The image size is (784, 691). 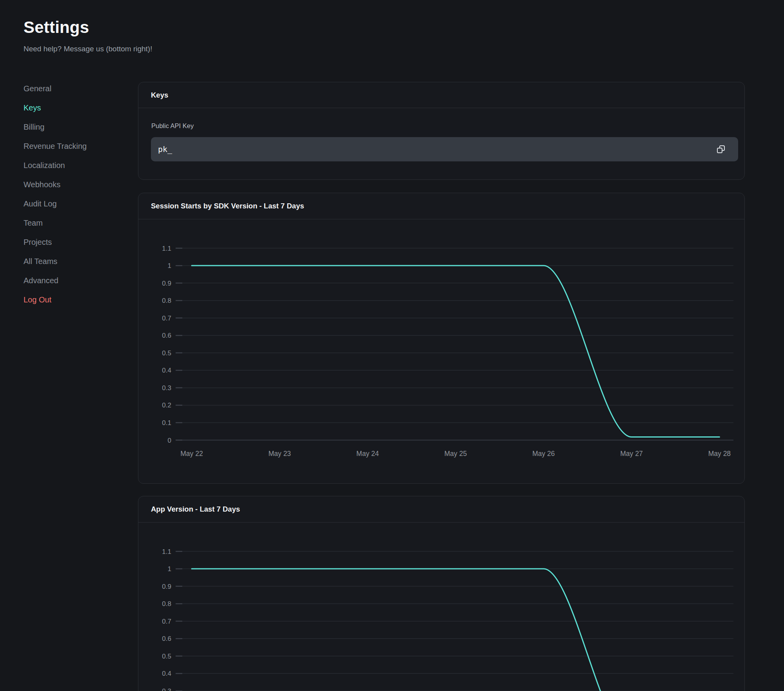 I want to click on svg-text: May 27, so click(x=631, y=454).